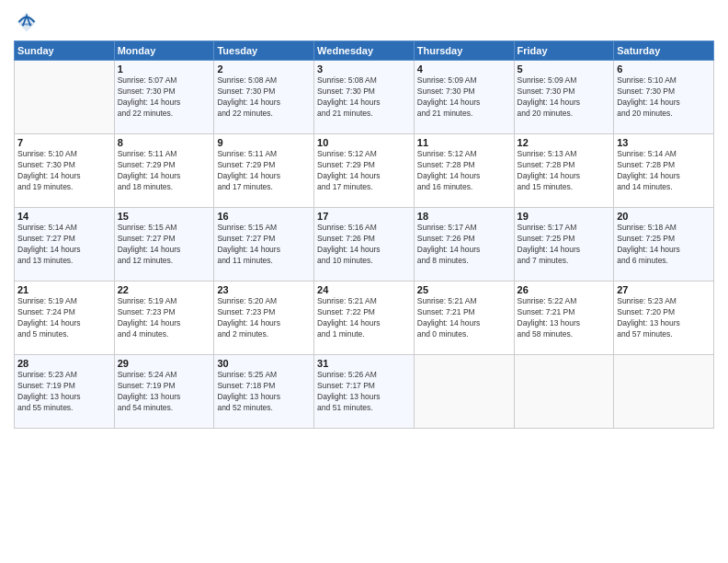 The height and width of the screenshot is (563, 728). I want to click on day-info: Sunrise: 5:17 AM Sunset: 7:26 PM Dayligh…, so click(464, 245).